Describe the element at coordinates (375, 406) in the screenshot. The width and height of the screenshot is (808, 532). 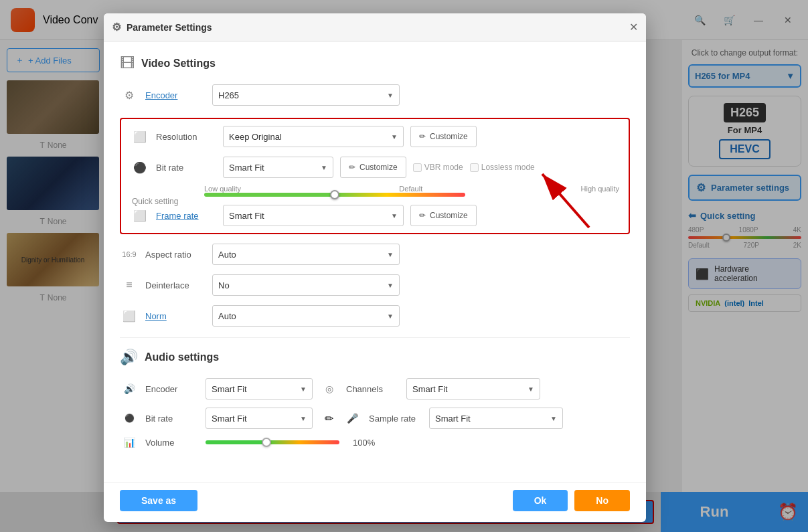
I see `audio-settings-section: 🔊 Audio settings 🔊 Encoder Smart Fit ▼ ◎…` at that location.